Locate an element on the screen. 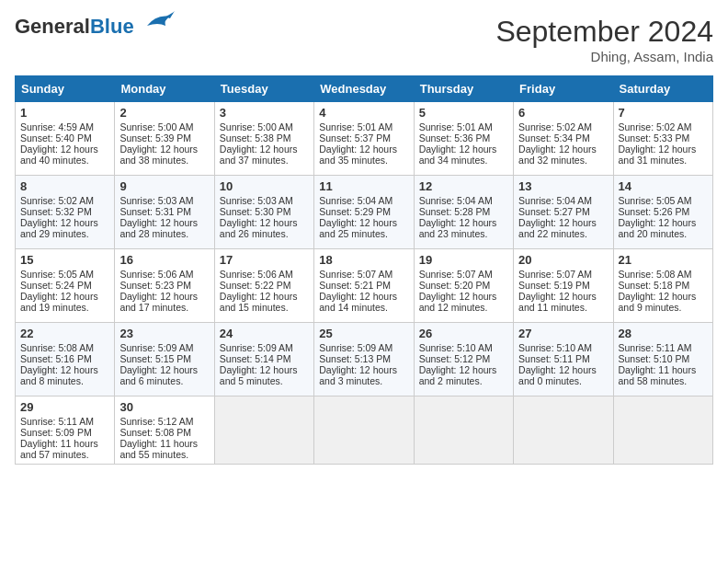 This screenshot has height=563, width=728. day-info-line: and 19 minutes. is located at coordinates (64, 307).